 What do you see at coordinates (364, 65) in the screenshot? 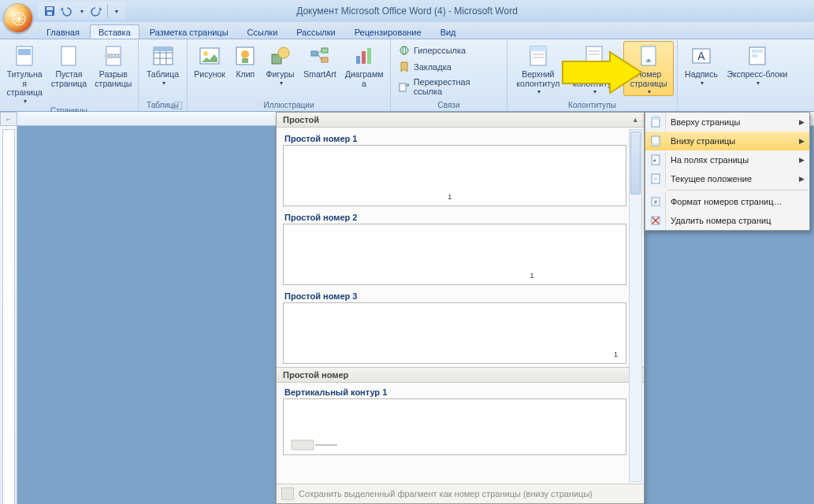
I see `chart-button: Диаграмма` at bounding box center [364, 65].